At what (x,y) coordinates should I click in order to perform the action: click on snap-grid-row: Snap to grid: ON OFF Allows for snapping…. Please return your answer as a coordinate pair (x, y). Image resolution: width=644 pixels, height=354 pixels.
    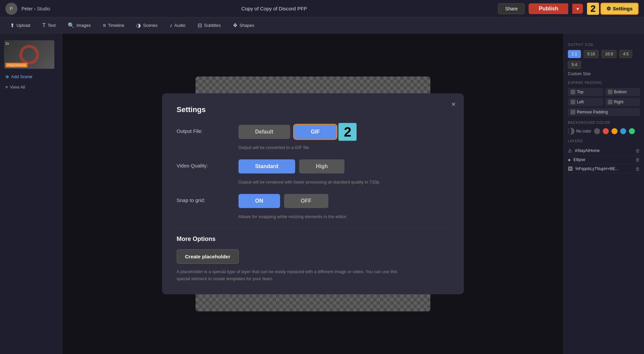
    Looking at the image, I should click on (313, 207).